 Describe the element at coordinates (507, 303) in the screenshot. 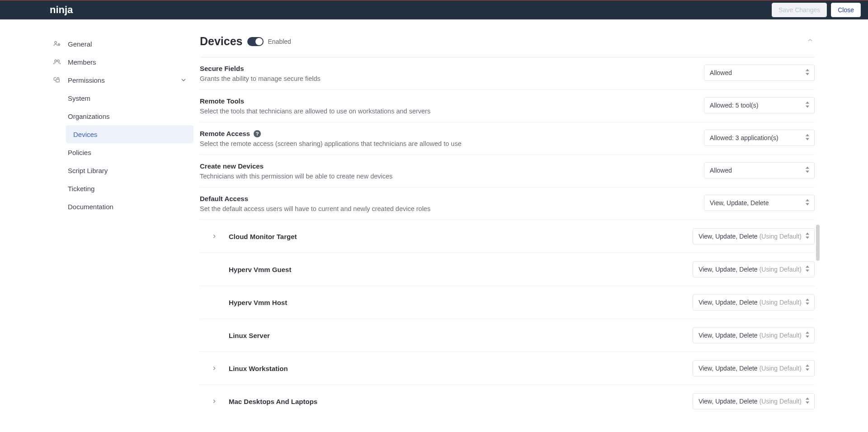

I see `device-role-row: Hyperv Vmm HostView, Update, Delete(Usin…` at that location.